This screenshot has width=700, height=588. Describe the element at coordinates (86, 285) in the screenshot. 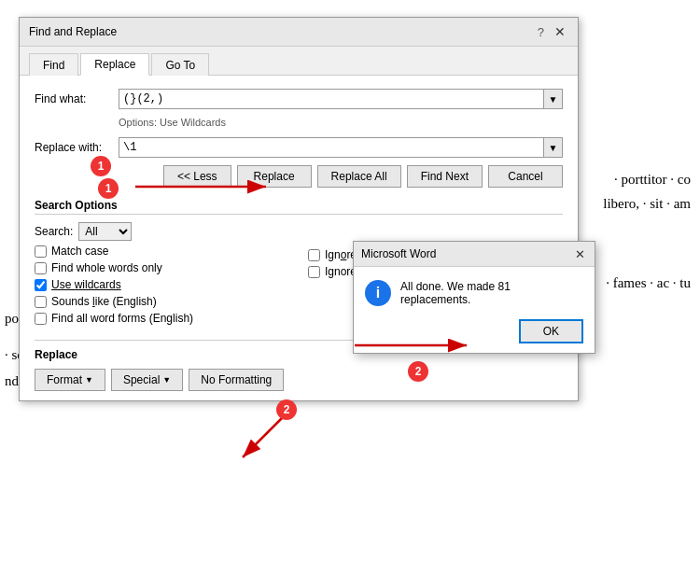

I see `wildcards-label: Use wildcards` at that location.